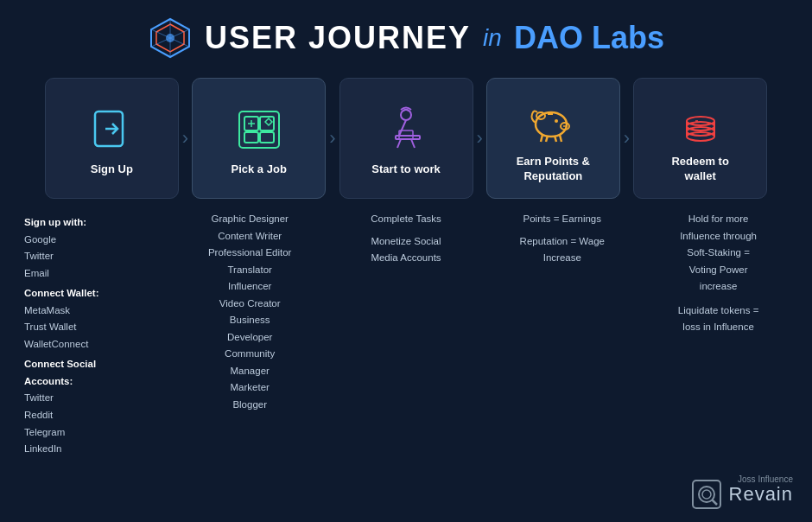 This screenshot has height=522, width=812. What do you see at coordinates (93, 398) in the screenshot?
I see `social-twitter: Twitter` at bounding box center [93, 398].